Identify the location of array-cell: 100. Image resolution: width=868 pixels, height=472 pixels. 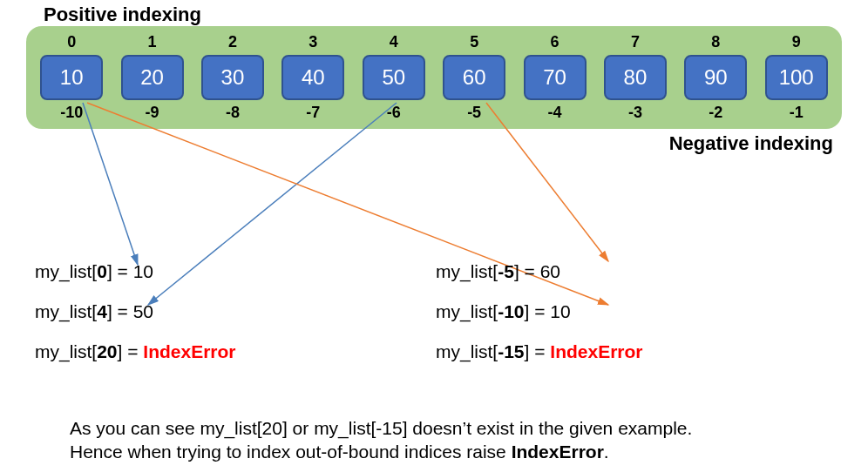
(797, 78).